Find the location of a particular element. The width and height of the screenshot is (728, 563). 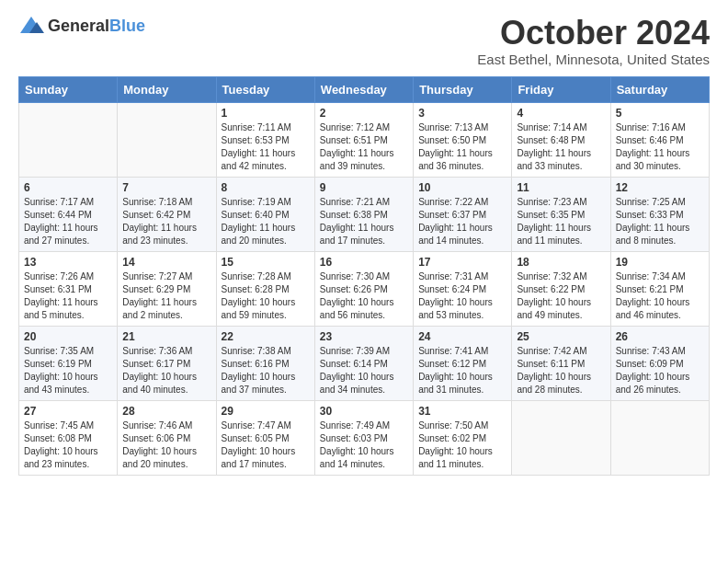

title-block: October 2024 East Bethel, Minnesota, Uni… is located at coordinates (594, 40).